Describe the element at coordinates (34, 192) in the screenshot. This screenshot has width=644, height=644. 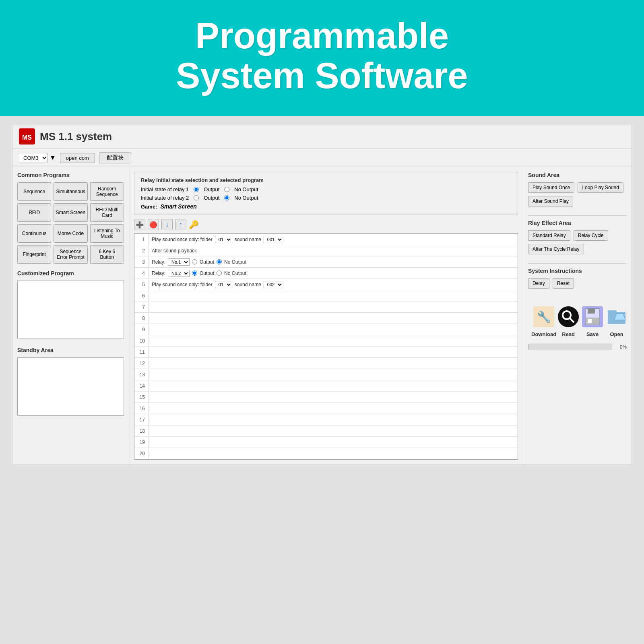
I see `btn-sequence: Sequence` at that location.